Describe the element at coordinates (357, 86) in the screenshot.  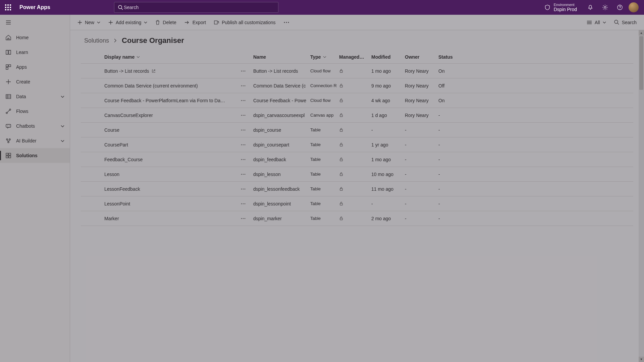
I see `table-row: Common Data Service (current environment…` at that location.